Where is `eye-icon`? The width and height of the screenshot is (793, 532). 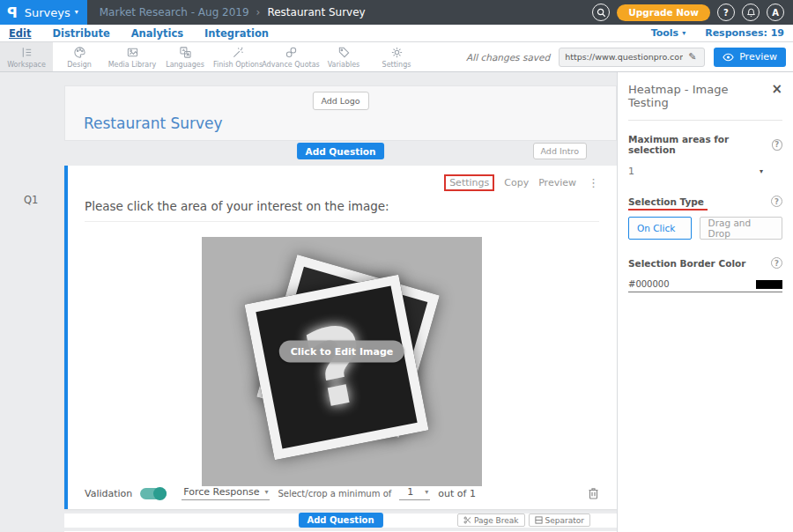
eye-icon is located at coordinates (728, 57).